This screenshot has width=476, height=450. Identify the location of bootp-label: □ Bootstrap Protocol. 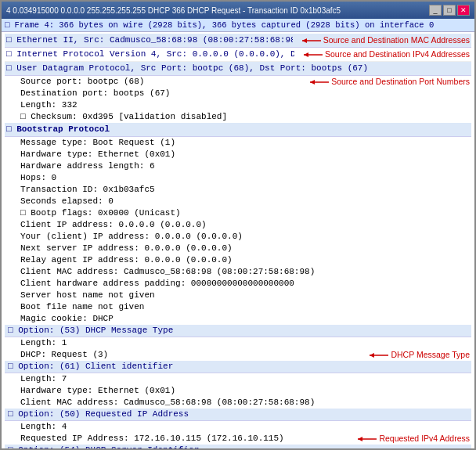
(58, 129).